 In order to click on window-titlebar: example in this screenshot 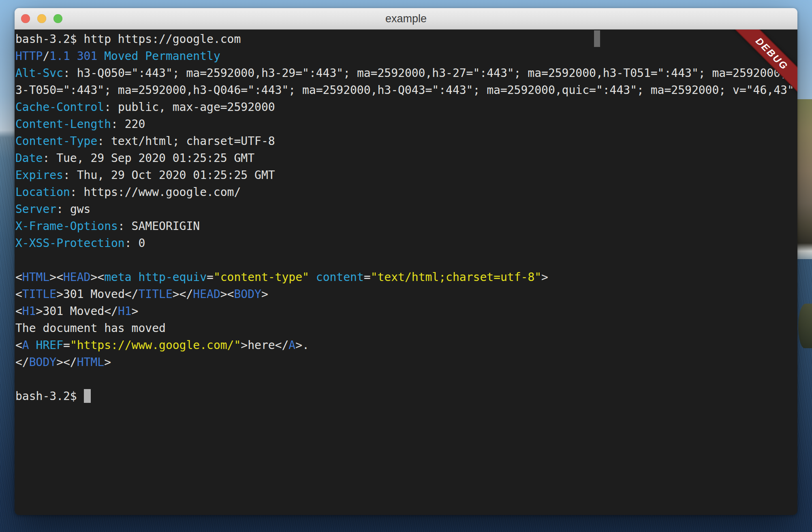, I will do `click(406, 19)`.